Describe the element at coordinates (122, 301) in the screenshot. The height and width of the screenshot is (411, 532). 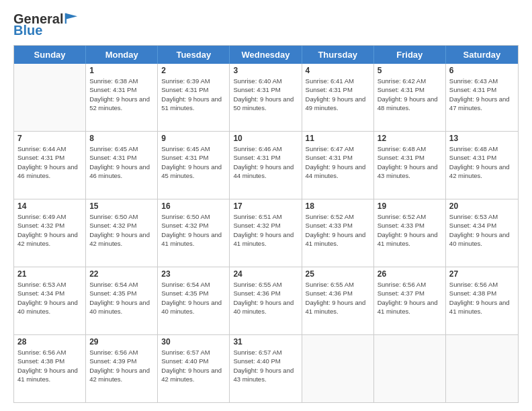
I see `calendar-cell: 22Sunrise: 6:54 AMSunset: 4:35 PMDayligh…` at that location.